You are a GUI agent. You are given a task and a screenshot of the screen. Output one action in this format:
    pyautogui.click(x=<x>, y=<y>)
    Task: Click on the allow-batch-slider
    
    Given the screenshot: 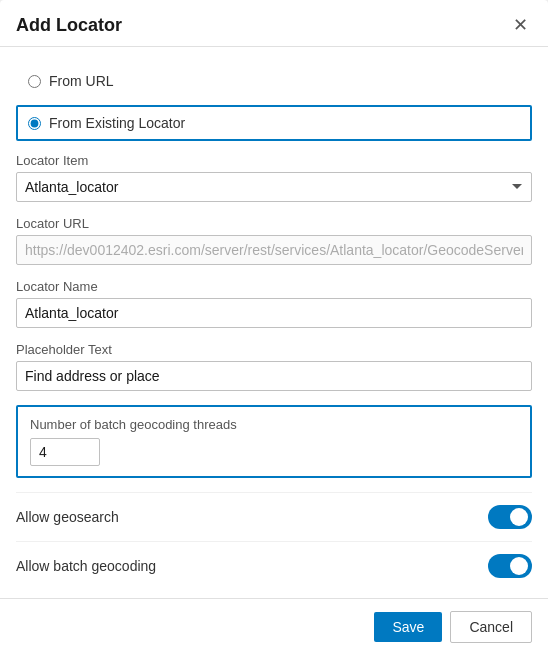 What is the action you would take?
    pyautogui.click(x=510, y=566)
    